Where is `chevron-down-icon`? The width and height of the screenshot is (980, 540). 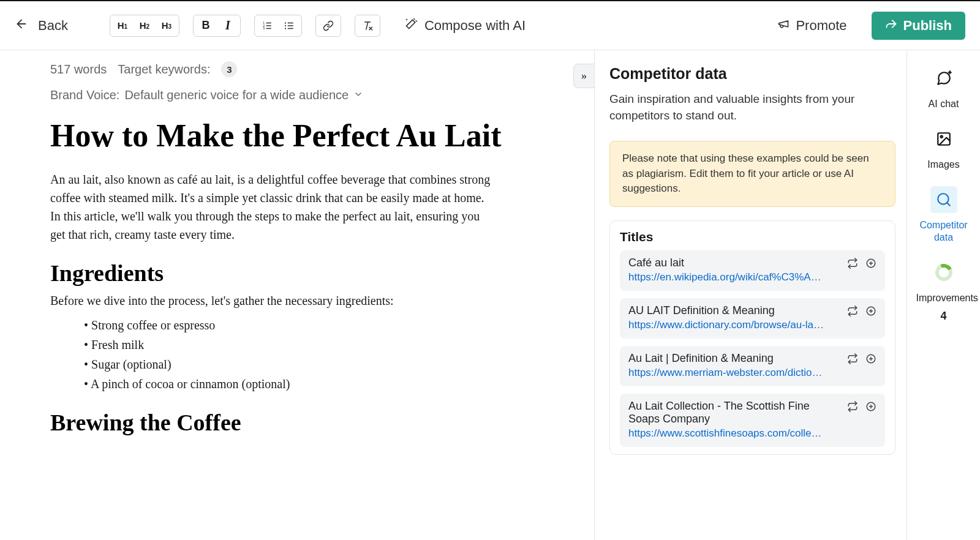 chevron-down-icon is located at coordinates (358, 96).